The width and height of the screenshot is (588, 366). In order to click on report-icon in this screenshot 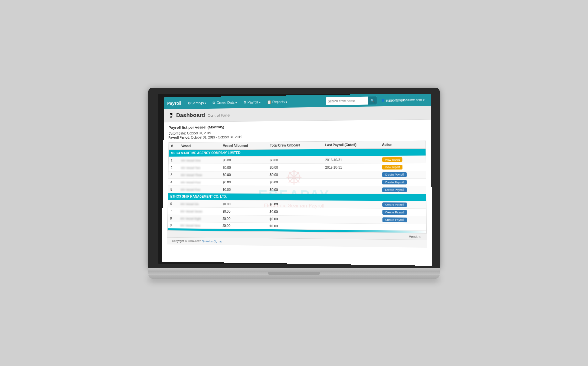, I will do `click(269, 102)`.